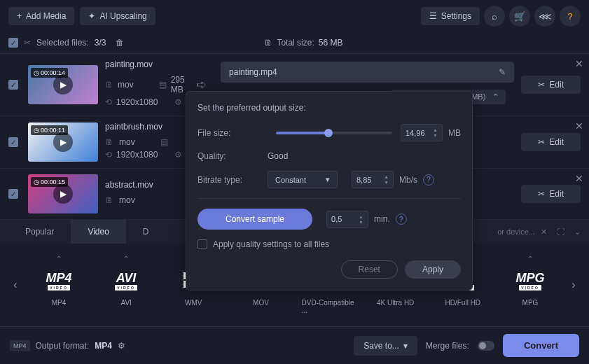 Image resolution: width=589 pixels, height=364 pixels. What do you see at coordinates (39, 232) in the screenshot?
I see `tab-popular: Popular` at bounding box center [39, 232].